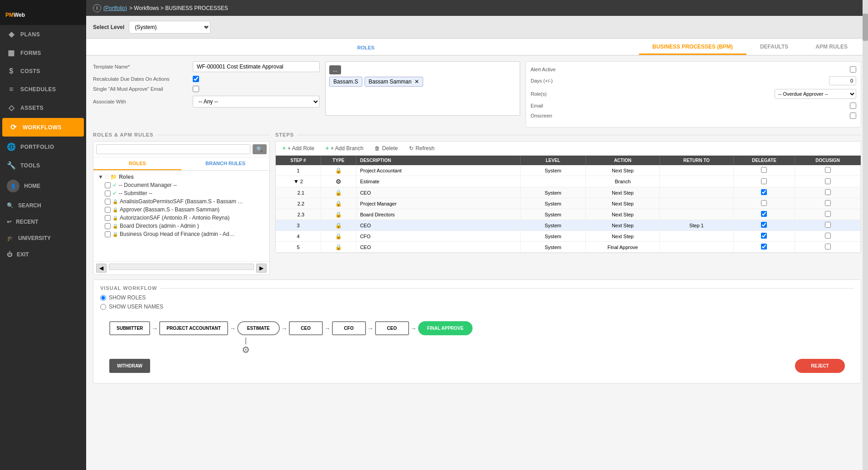 The height and width of the screenshot is (470, 868). Describe the element at coordinates (196, 89) in the screenshot. I see `single-email-checkbox` at that location.